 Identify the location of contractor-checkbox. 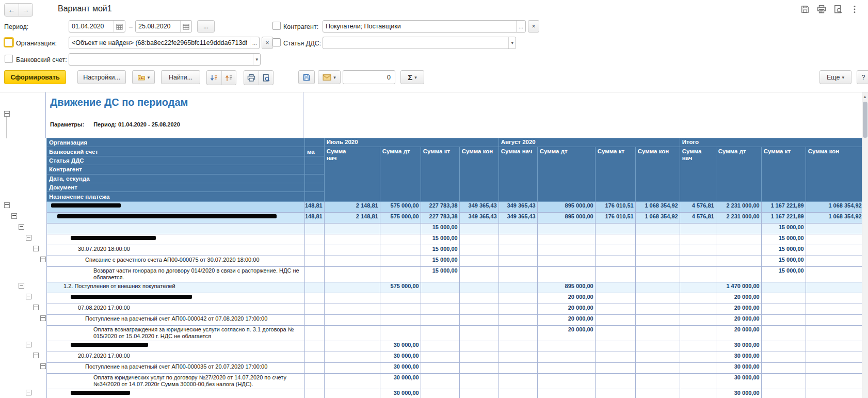
(277, 26).